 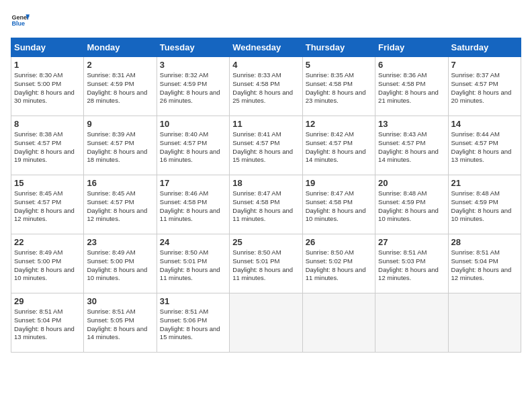 I want to click on day-info: Sunrise: 8:41 AM Sunset: 4:57 PM Dayligh…, so click(x=266, y=148).